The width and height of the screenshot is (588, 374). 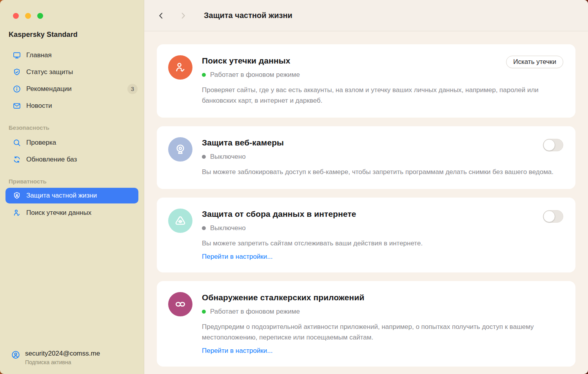 What do you see at coordinates (366, 16) in the screenshot?
I see `page-header: Защита частной жизни` at bounding box center [366, 16].